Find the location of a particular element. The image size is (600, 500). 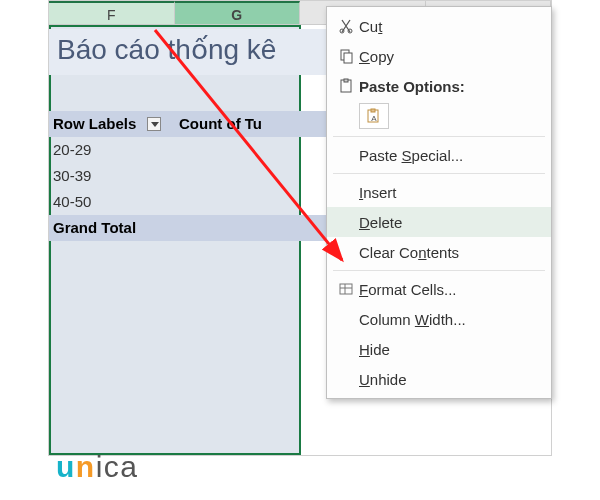

column-header-g: G is located at coordinates (238, 12).